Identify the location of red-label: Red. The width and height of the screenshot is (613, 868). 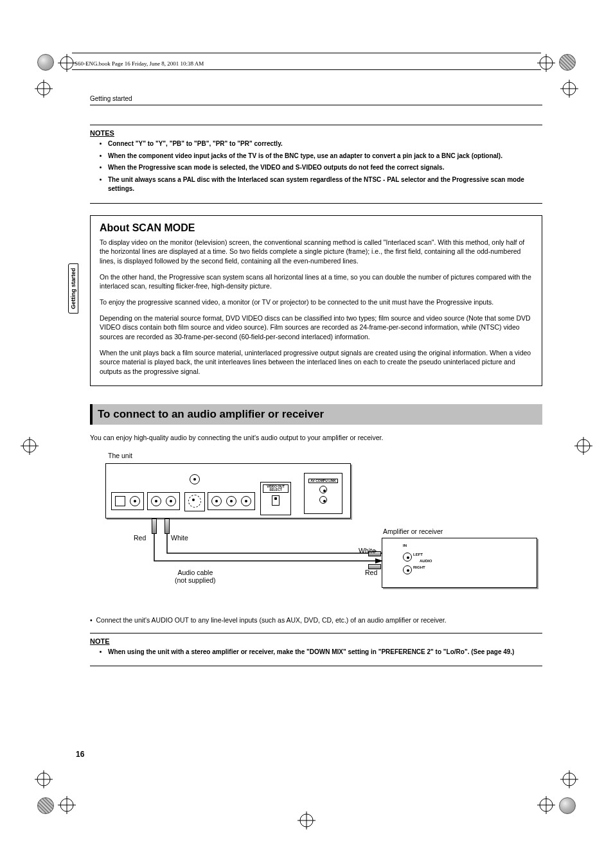
(371, 572).